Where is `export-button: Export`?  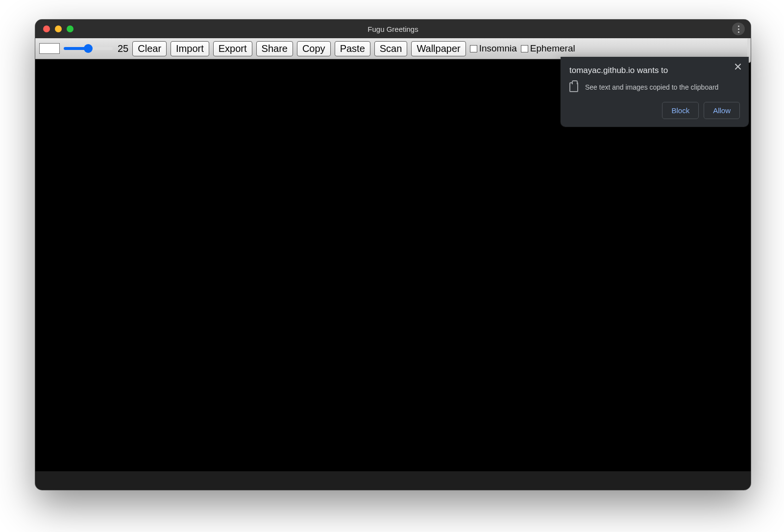
export-button: Export is located at coordinates (233, 49).